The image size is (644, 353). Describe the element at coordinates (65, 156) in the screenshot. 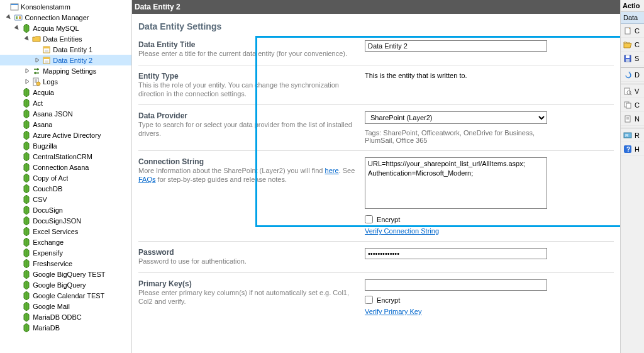

I see `tree-node-centralstationcrm: CentralStationCRM` at that location.